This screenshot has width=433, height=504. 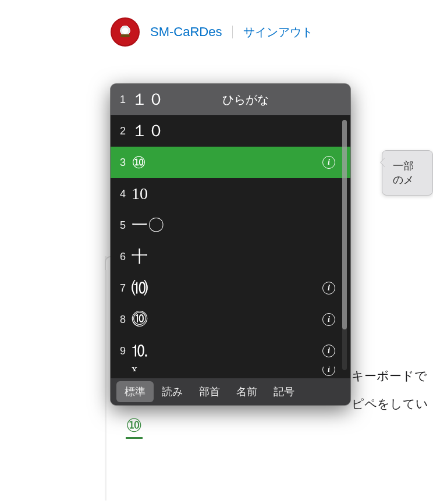 What do you see at coordinates (135, 392) in the screenshot?
I see `ime-tab: 標準` at bounding box center [135, 392].